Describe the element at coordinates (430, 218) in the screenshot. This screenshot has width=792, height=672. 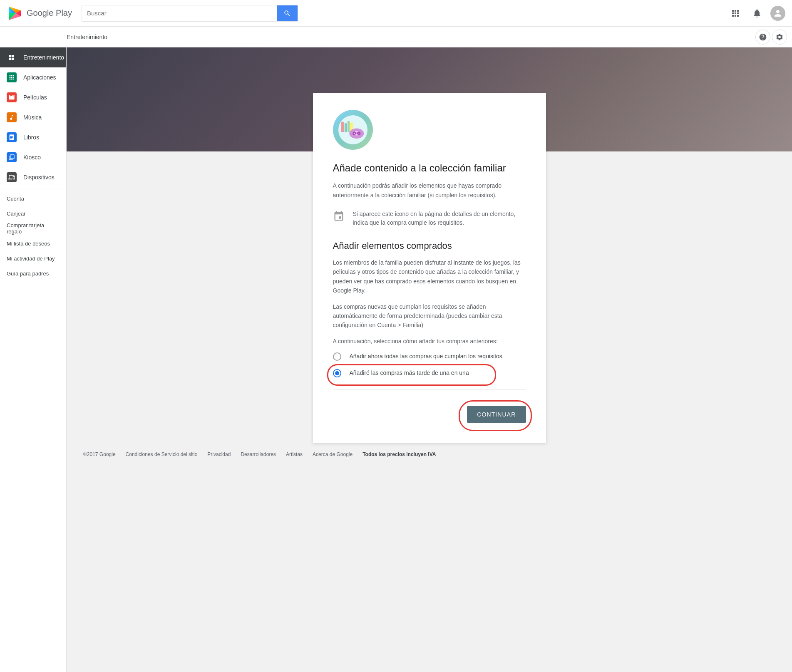
I see `icon-row: Si aparece este icono en la página de de…` at that location.